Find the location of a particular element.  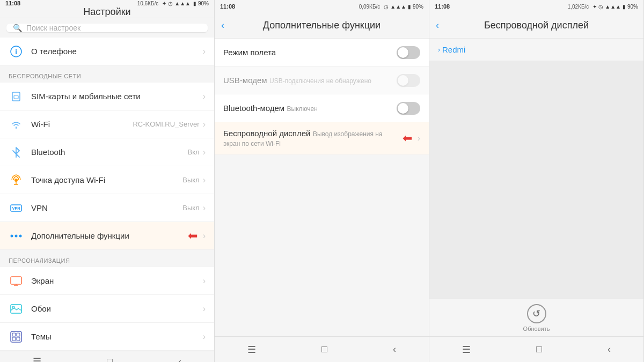

status-bar-2: 11:08 0,09КБ/с ◷ ▲▲▲ ▮ 90% is located at coordinates (322, 6).